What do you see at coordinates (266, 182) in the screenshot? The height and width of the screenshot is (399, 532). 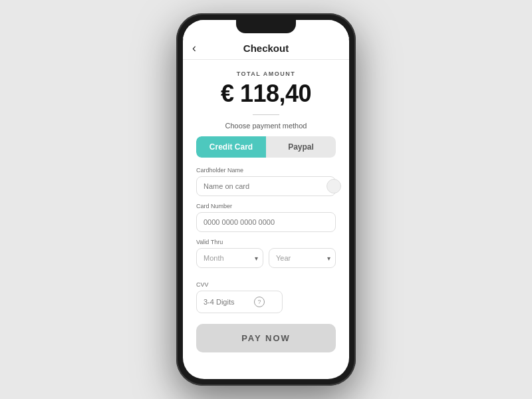 I see `cardholder-name-group: Cardholder Name` at bounding box center [266, 182].